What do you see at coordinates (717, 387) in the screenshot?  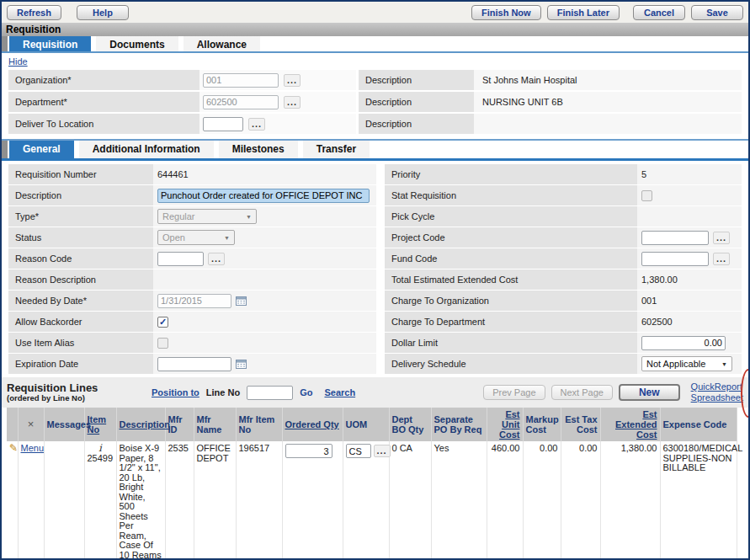 I see `quickreport-link: QuickReport` at bounding box center [717, 387].